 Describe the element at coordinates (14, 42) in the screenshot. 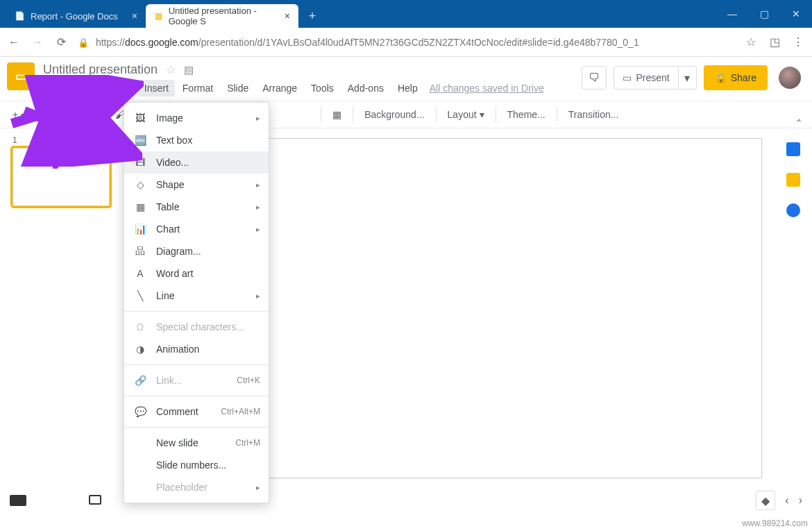

I see `back-button: ←` at that location.